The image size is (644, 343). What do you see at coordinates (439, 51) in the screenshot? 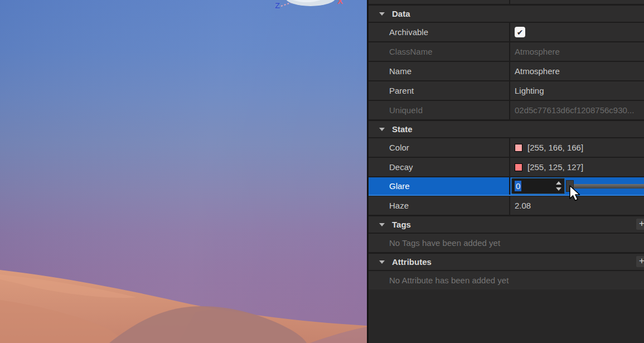
I see `property-label: ClassName` at bounding box center [439, 51].